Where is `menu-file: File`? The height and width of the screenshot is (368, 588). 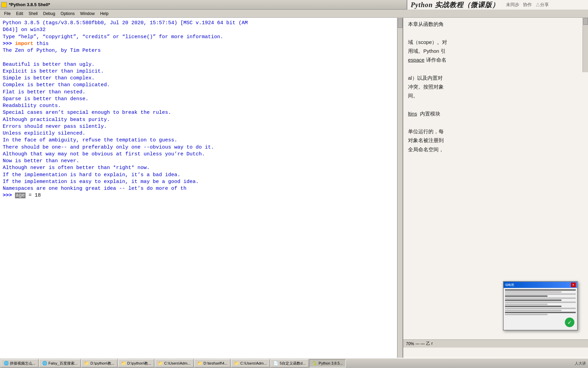
menu-file: File is located at coordinates (7, 14).